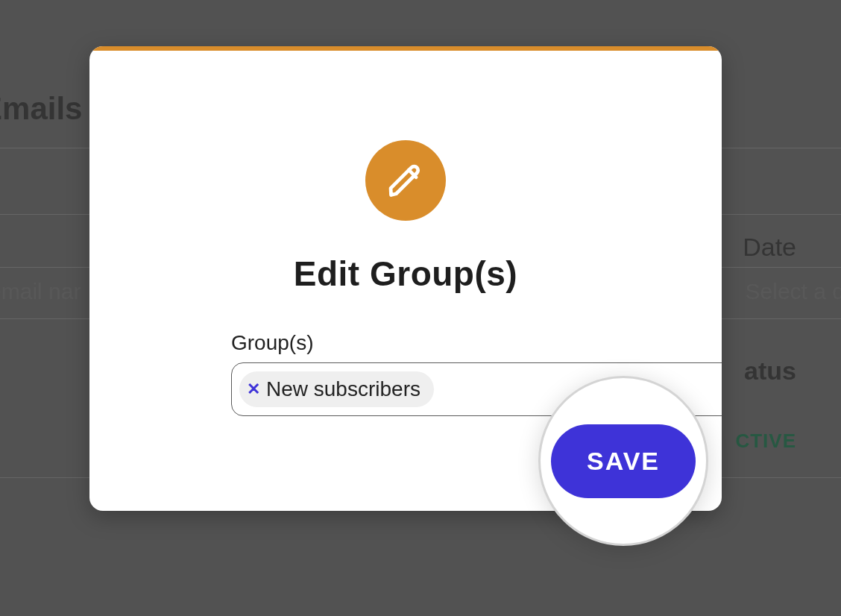 The width and height of the screenshot is (841, 616). What do you see at coordinates (406, 274) in the screenshot?
I see `modal-title: Edit Group(s)` at bounding box center [406, 274].